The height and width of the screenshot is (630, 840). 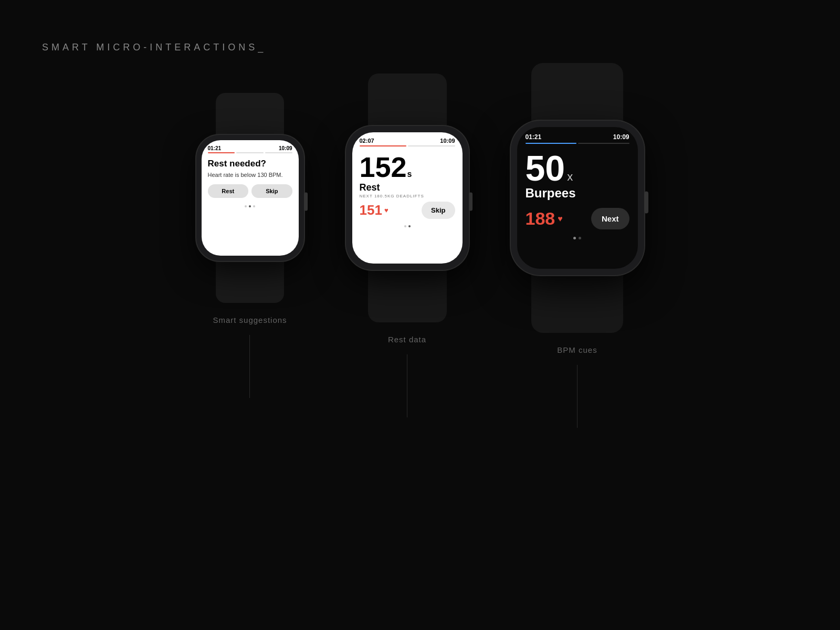 I want to click on watch-3-bpm: 188 ♥, so click(x=544, y=218).